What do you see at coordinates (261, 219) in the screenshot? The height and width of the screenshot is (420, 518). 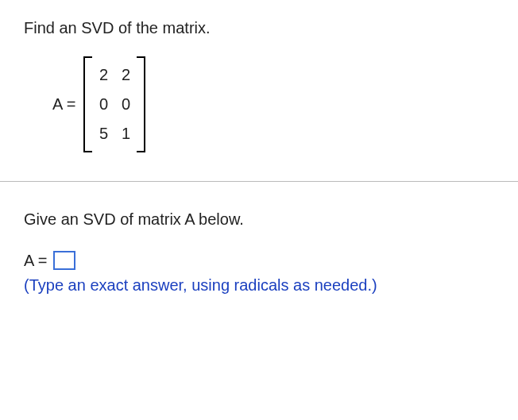 I see `answer-instruction: Give an SVD of matrix A below.` at bounding box center [261, 219].